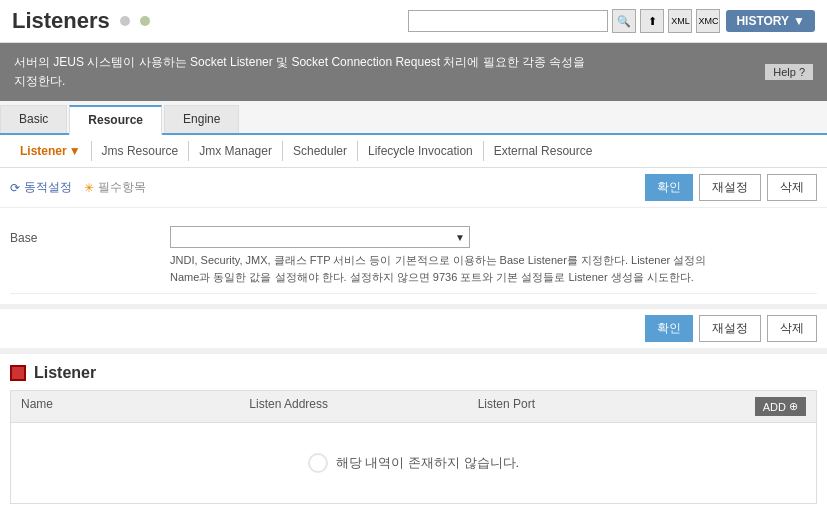  I want to click on subnav-dropdown-icon: ▼, so click(75, 151).